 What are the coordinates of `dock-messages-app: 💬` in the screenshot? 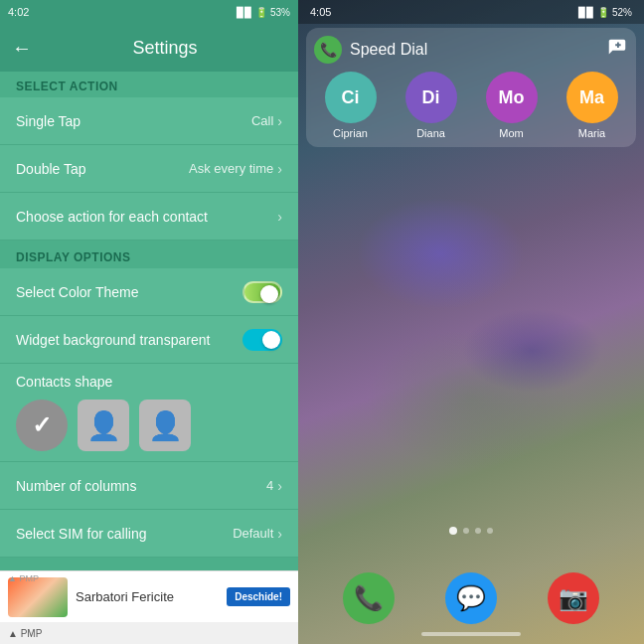 It's located at (471, 598).